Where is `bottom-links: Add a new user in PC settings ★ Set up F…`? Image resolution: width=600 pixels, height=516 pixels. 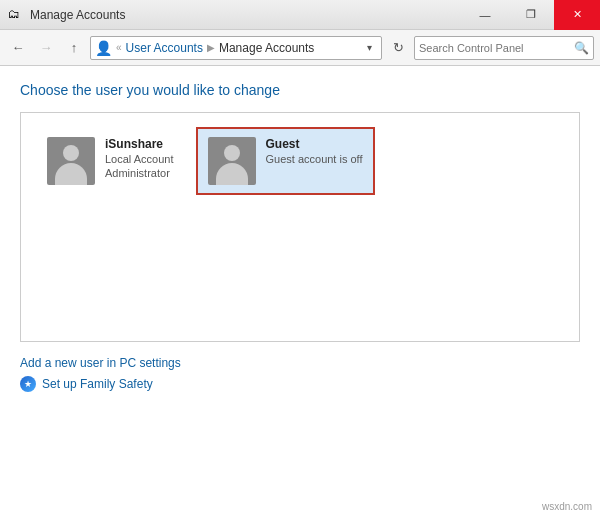 bottom-links: Add a new user in PC settings ★ Set up F… is located at coordinates (300, 374).